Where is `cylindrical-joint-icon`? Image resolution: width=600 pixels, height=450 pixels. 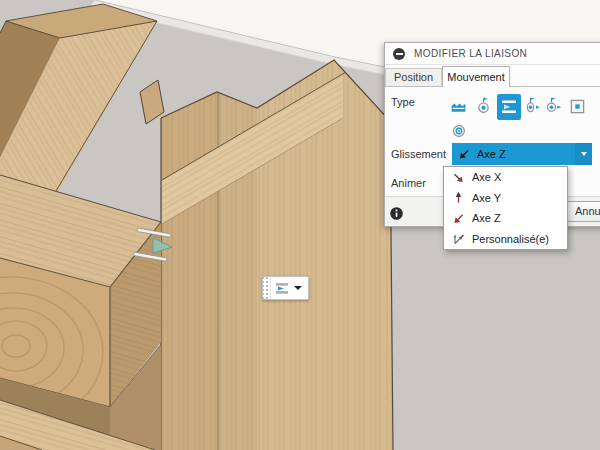 cylindrical-joint-icon is located at coordinates (533, 105).